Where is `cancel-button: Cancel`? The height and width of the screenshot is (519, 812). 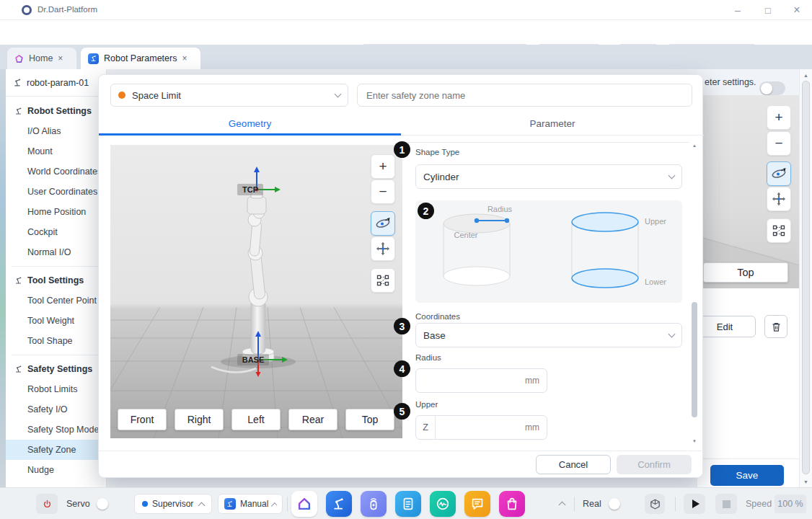
cancel-button: Cancel is located at coordinates (573, 464).